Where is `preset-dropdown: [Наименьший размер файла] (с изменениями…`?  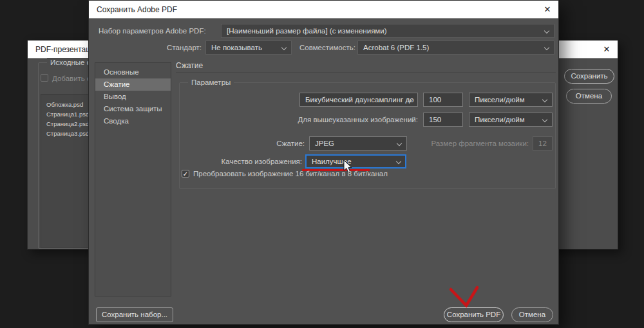
preset-dropdown: [Наименьший размер файла] (с изменениями… is located at coordinates (388, 31).